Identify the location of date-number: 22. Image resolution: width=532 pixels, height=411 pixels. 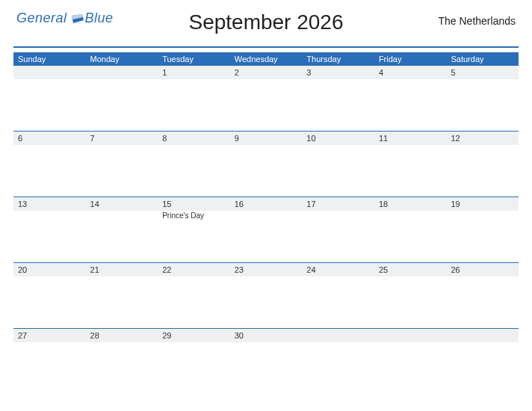
(194, 270).